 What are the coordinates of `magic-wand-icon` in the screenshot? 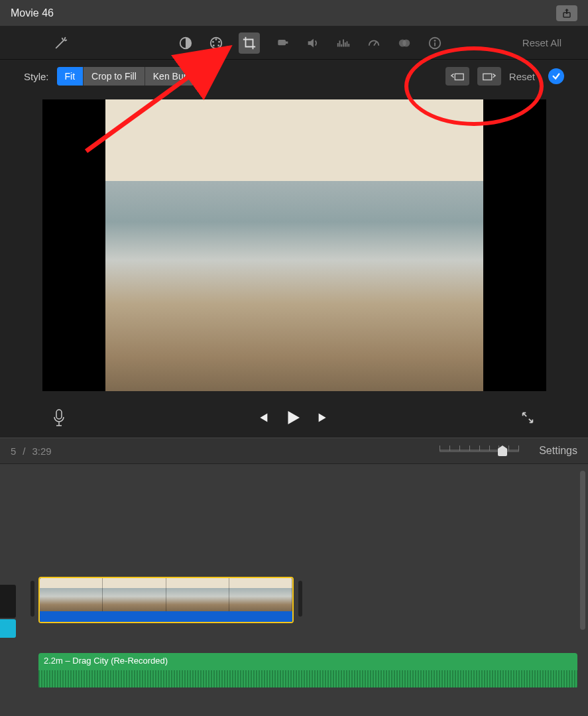 It's located at (61, 43).